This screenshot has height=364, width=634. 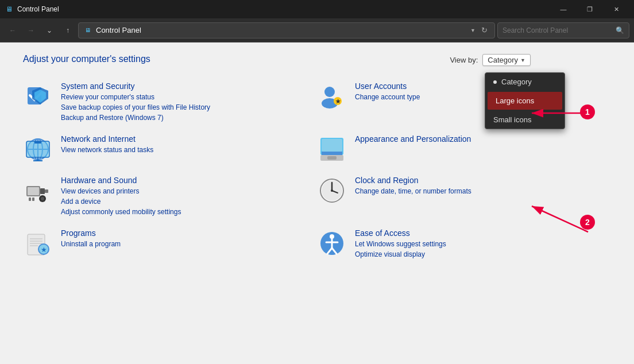 What do you see at coordinates (401, 233) in the screenshot?
I see `ease-title: Ease of Access` at bounding box center [401, 233].